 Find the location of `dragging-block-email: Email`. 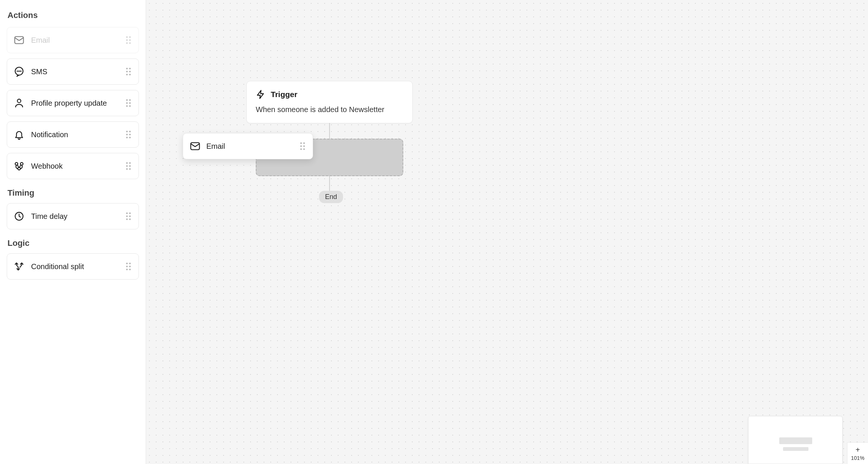

dragging-block-email: Email is located at coordinates (248, 146).